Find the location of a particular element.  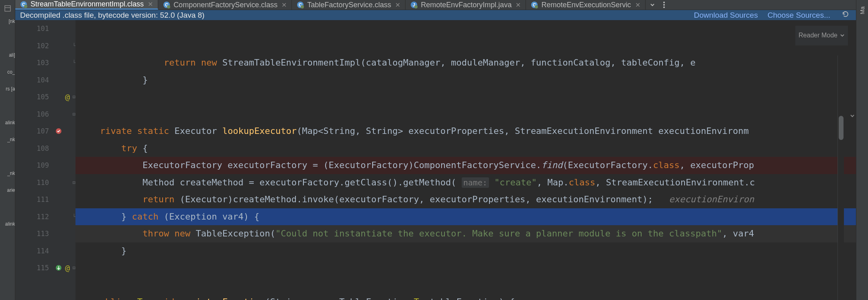

gutter-line: 112└ is located at coordinates (45, 217).